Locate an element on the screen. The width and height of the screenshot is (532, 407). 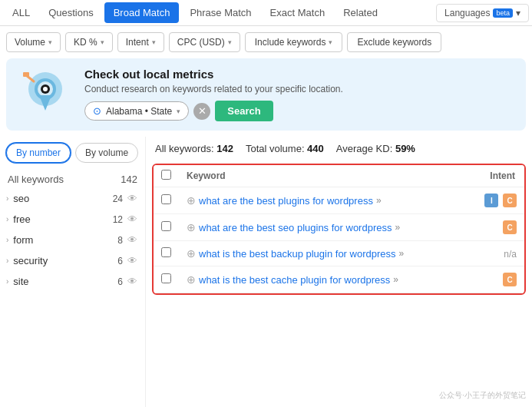
table-row: ⊕ what are the best plugins for wordpres… is located at coordinates (339, 201).